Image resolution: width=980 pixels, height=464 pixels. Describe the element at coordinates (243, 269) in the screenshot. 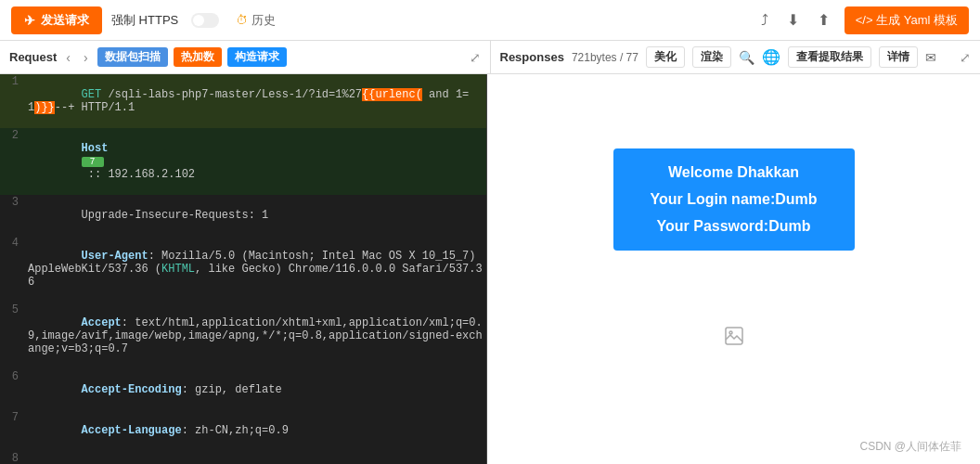

I see `code-line-4: 4 User-Agent: Mozilla/5.0 (Macintosh; In…` at that location.